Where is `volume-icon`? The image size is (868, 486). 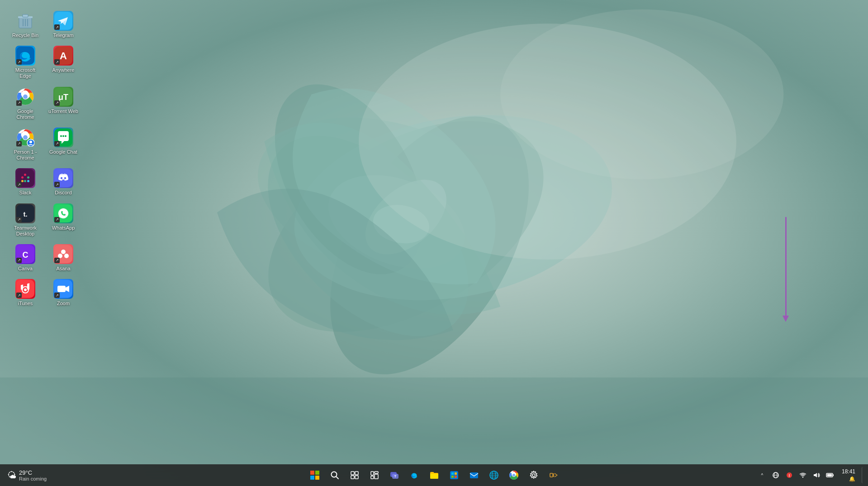
volume-icon is located at coordinates (816, 475).